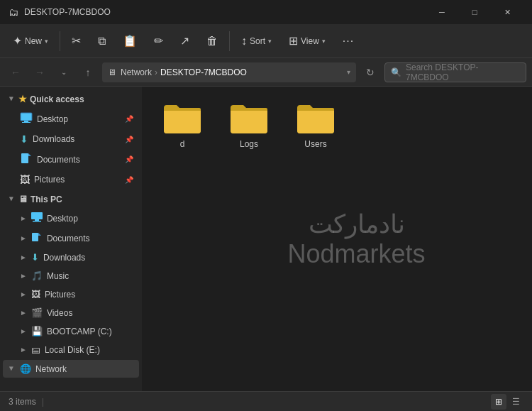 This screenshot has width=532, height=411. I want to click on dl-pc-icon: ⬇, so click(35, 257).